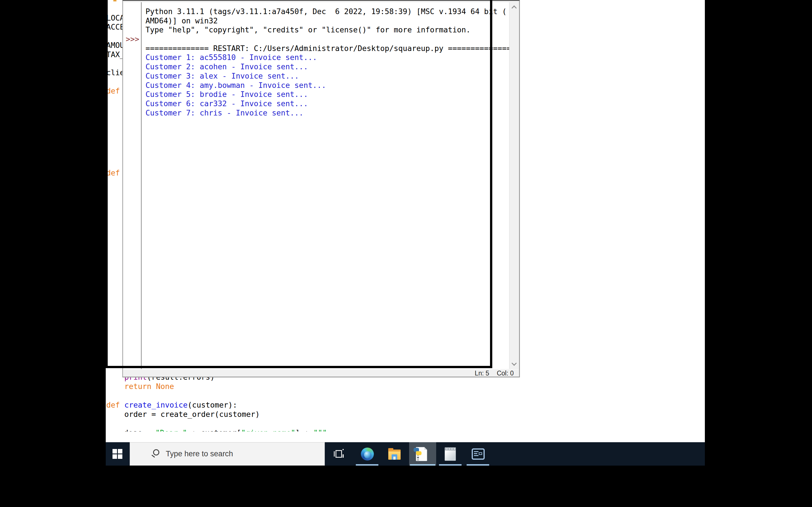  What do you see at coordinates (214, 430) in the screenshot?
I see `code-segment: + customer[` at bounding box center [214, 430].